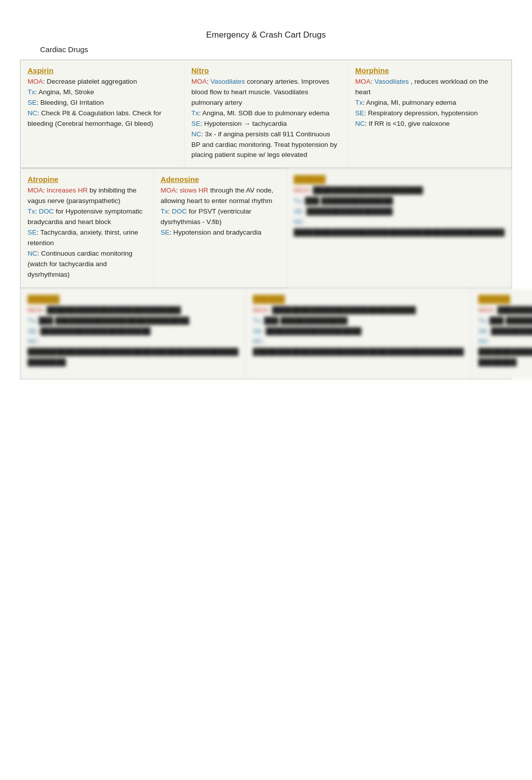  What do you see at coordinates (266, 70) in the screenshot?
I see `drug-name: Nitro` at bounding box center [266, 70].